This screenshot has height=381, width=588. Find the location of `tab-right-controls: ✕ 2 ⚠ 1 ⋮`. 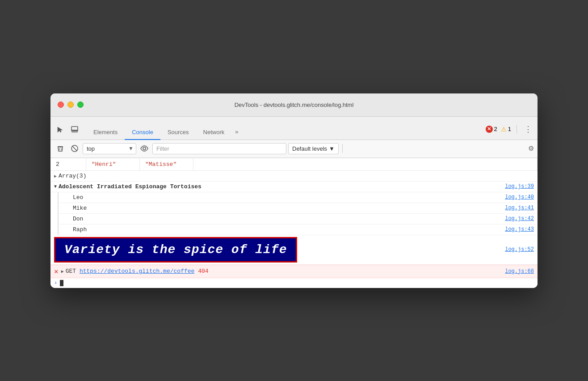

tab-right-controls: ✕ 2 ⚠ 1 ⋮ is located at coordinates (510, 131).